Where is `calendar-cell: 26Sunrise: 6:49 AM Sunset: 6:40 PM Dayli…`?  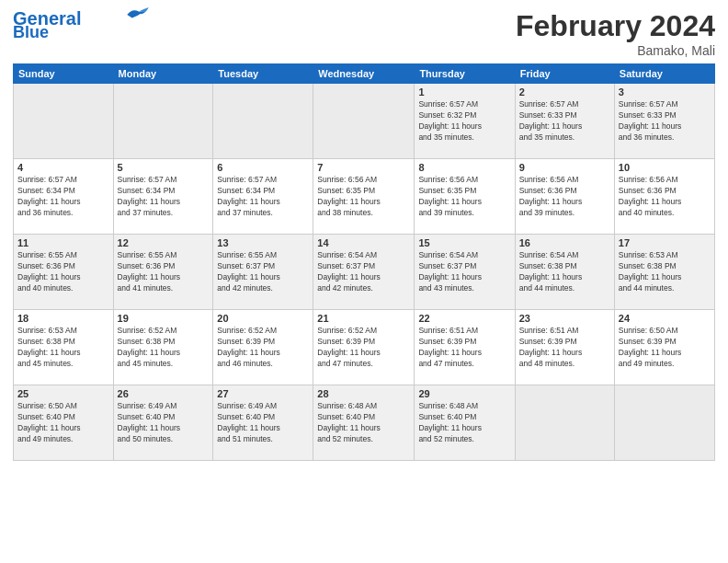
calendar-cell: 26Sunrise: 6:49 AM Sunset: 6:40 PM Dayli… is located at coordinates (164, 423).